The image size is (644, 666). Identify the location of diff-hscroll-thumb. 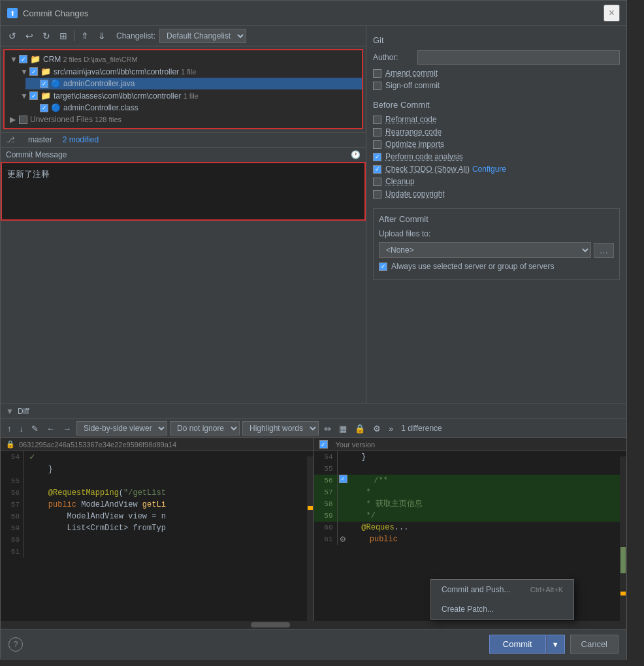
(270, 625).